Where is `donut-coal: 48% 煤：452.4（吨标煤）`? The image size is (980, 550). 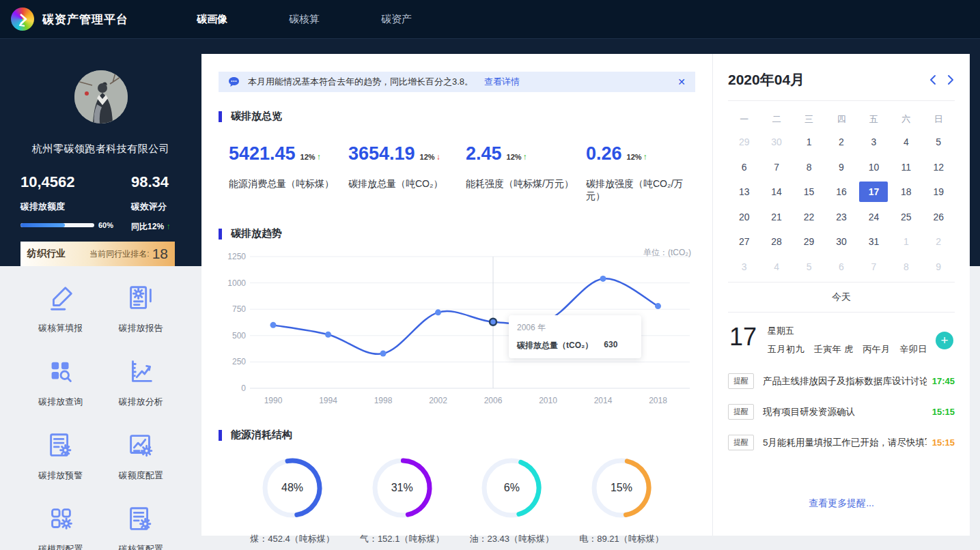 donut-coal: 48% 煤：452.4（吨标煤） is located at coordinates (292, 501).